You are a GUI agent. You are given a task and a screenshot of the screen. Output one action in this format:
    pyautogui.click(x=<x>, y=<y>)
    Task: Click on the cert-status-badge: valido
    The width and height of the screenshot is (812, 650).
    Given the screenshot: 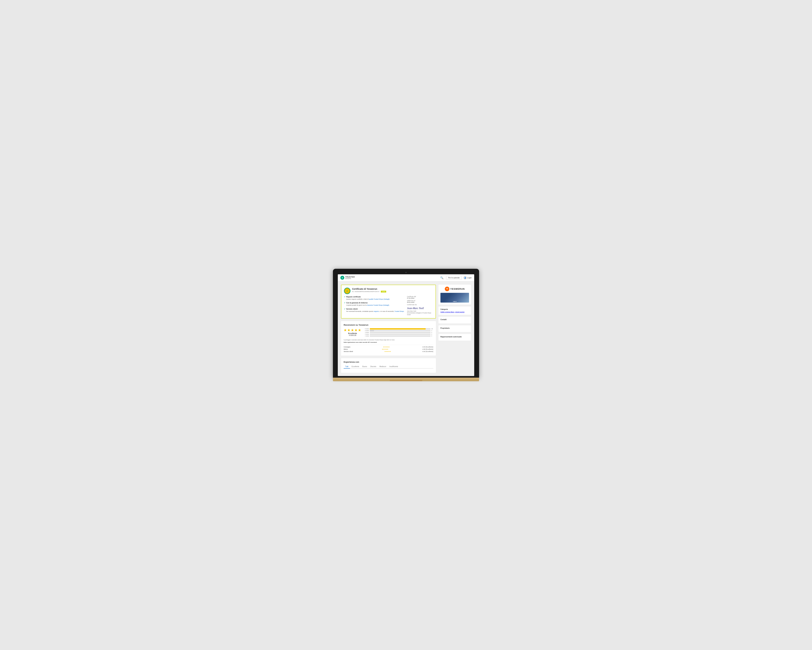 What is the action you would take?
    pyautogui.click(x=383, y=292)
    